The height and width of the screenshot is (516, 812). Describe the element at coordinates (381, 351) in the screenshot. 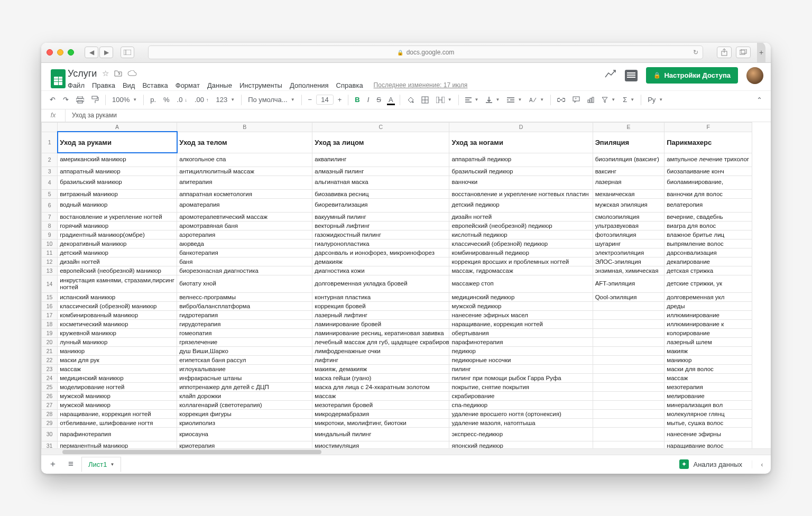

I see `cell: лимфодренажные очки` at that location.